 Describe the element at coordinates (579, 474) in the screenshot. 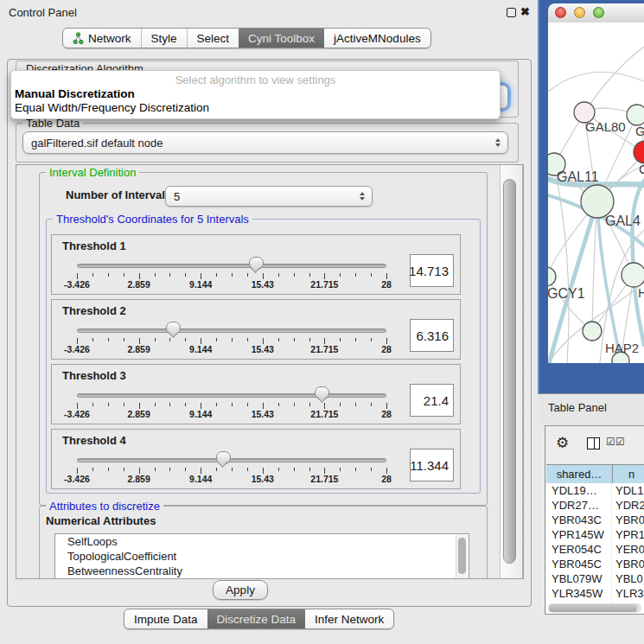

I see `column-header-shared: shared…` at that location.